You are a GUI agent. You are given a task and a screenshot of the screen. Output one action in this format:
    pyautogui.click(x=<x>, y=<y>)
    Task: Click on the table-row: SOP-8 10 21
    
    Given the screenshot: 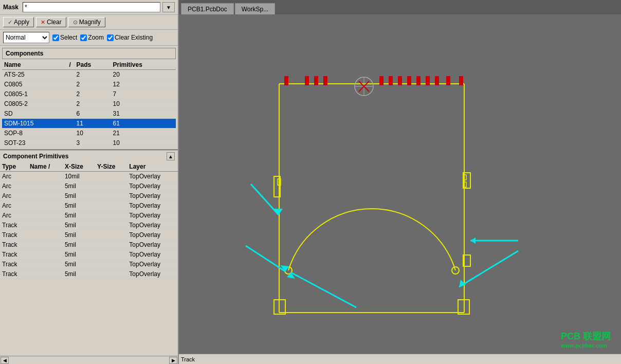 What is the action you would take?
    pyautogui.click(x=89, y=134)
    